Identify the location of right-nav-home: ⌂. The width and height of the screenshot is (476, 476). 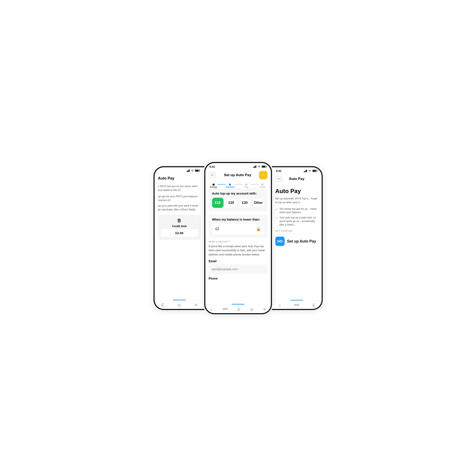
(280, 305).